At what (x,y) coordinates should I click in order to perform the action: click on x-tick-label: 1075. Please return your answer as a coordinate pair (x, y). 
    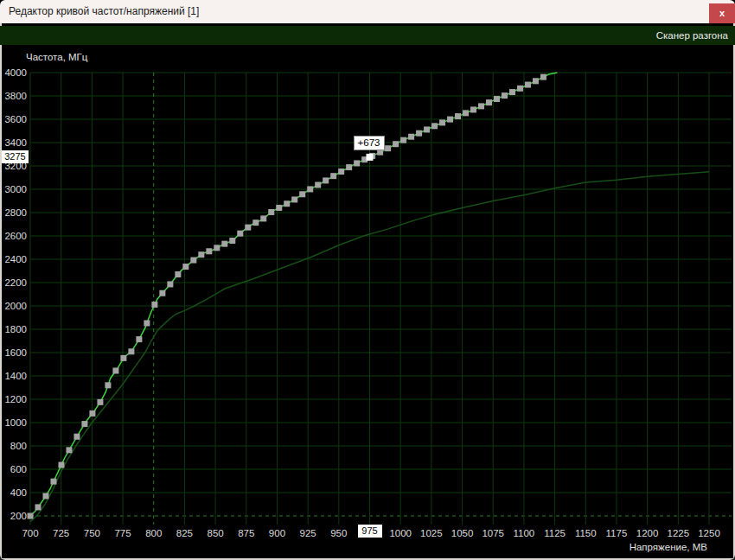
    Looking at the image, I should click on (493, 533).